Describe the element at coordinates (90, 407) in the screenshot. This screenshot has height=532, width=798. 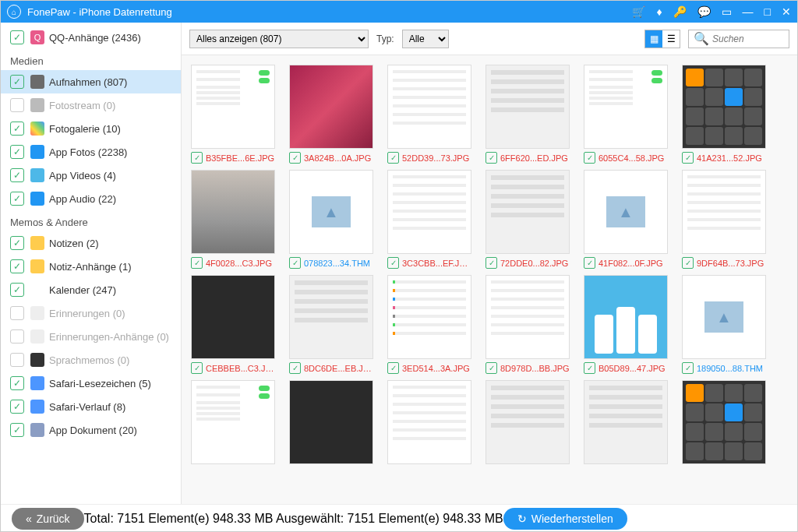
I see `sidebar-item: ✓Safari-Verlauf (8)` at that location.